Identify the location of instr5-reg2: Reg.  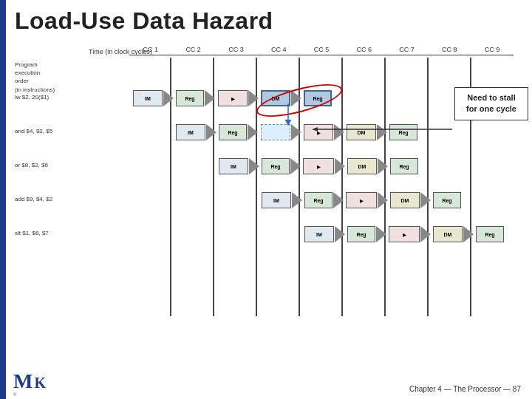
(490, 234).